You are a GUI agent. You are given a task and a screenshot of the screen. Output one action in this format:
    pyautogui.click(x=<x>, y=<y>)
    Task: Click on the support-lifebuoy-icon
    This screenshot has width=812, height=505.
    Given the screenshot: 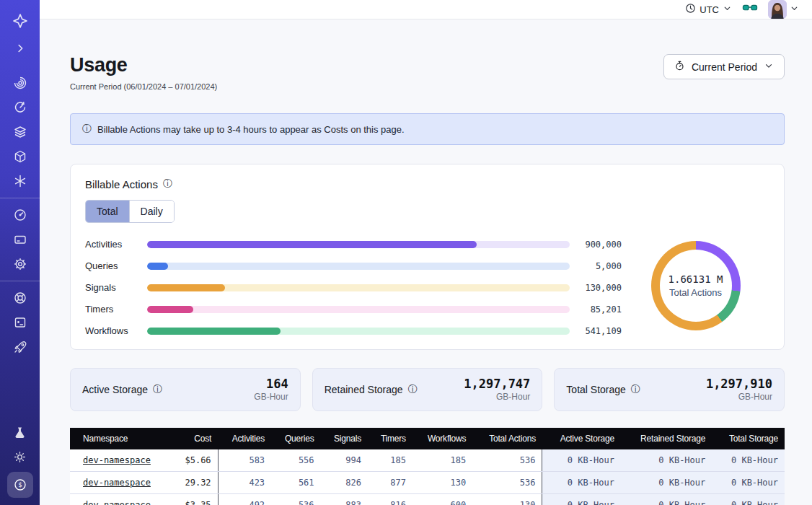 What is the action you would take?
    pyautogui.click(x=20, y=298)
    